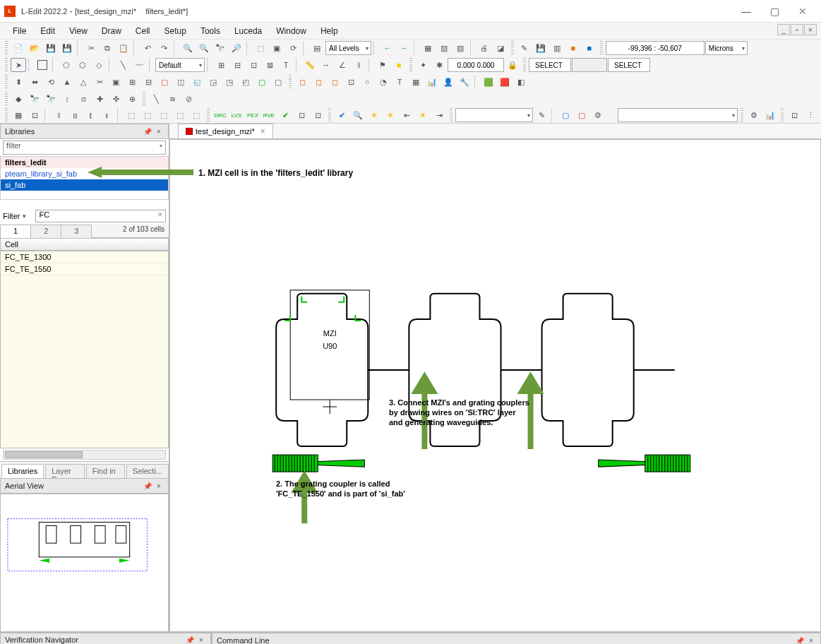  What do you see at coordinates (302, 82) in the screenshot?
I see `shape1-icon: ◻` at bounding box center [302, 82].